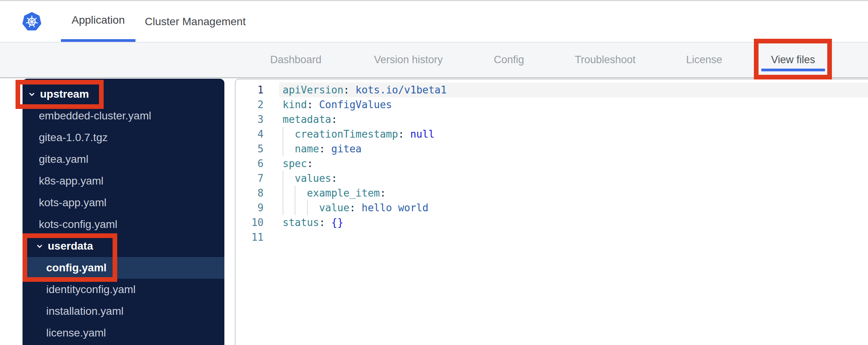 Image resolution: width=868 pixels, height=345 pixels. I want to click on line-number: 3, so click(257, 119).